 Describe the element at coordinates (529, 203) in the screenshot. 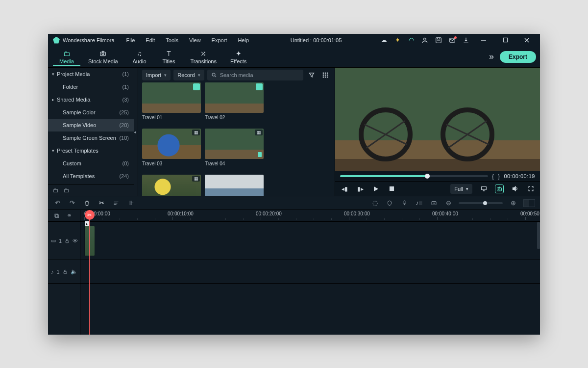

I see `mini-preview-toggle` at that location.